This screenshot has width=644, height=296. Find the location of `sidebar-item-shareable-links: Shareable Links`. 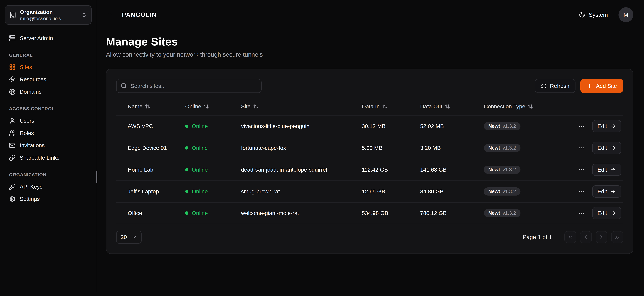

sidebar-item-shareable-links: Shareable Links is located at coordinates (48, 158).